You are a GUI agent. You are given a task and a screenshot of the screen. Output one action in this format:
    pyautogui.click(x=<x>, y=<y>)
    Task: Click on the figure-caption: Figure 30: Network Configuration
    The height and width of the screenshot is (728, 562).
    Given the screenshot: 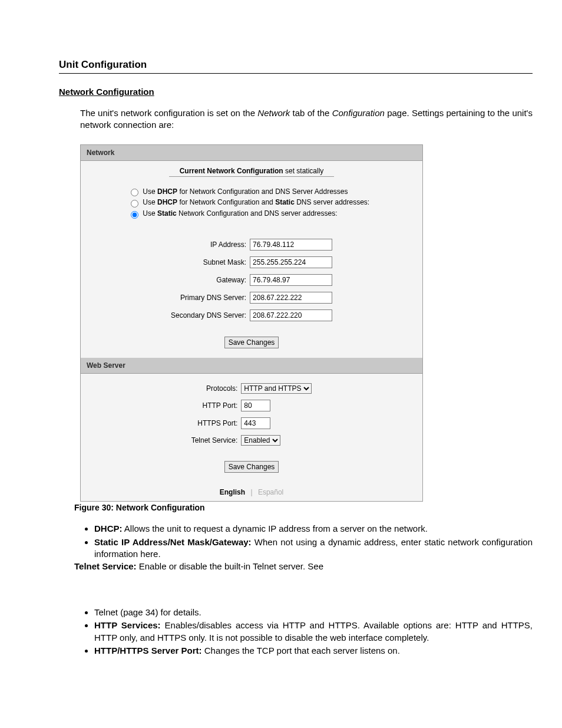 What is the action you would take?
    pyautogui.click(x=303, y=508)
    